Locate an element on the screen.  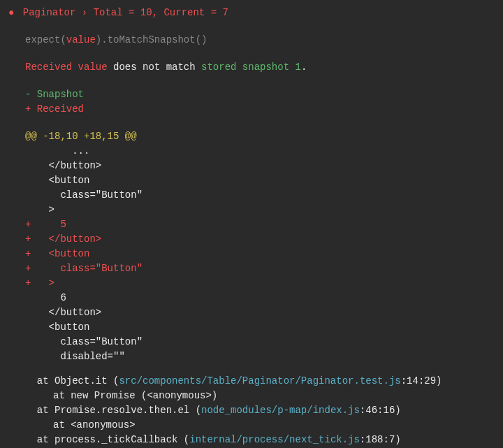
diff-line: 6 is located at coordinates (260, 298).